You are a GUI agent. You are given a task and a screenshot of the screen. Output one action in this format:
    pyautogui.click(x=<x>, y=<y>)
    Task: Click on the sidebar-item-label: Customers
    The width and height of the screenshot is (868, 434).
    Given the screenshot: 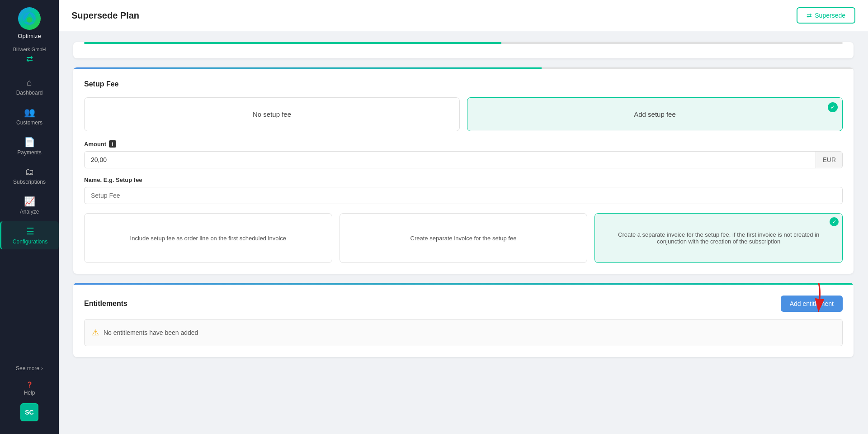 What is the action you would take?
    pyautogui.click(x=29, y=123)
    